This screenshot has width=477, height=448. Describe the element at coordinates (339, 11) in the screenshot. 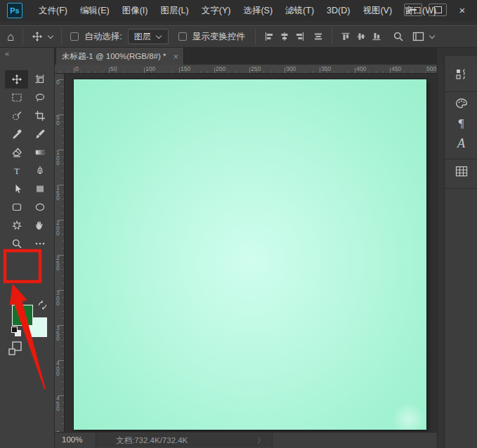

I see `menu-3d: 3D(D)` at that location.